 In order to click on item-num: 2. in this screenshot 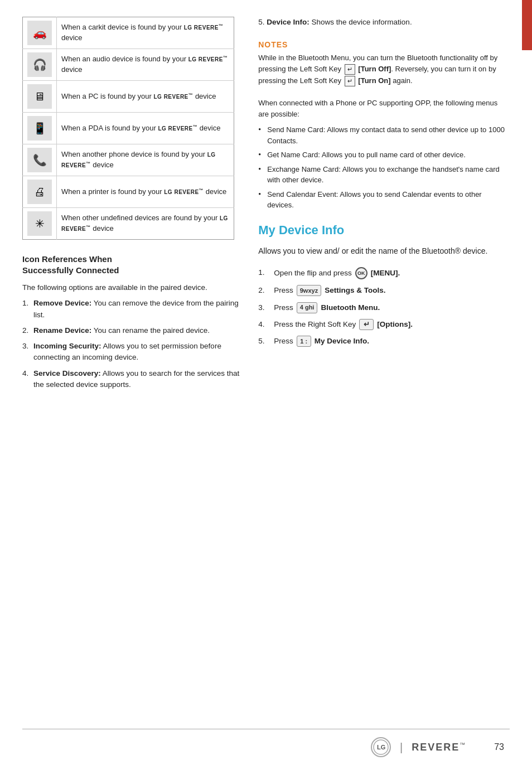, I will do `click(26, 331)`.